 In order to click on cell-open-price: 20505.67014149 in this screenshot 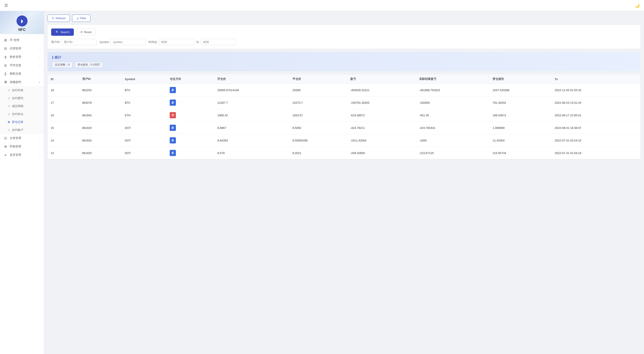, I will do `click(252, 90)`.